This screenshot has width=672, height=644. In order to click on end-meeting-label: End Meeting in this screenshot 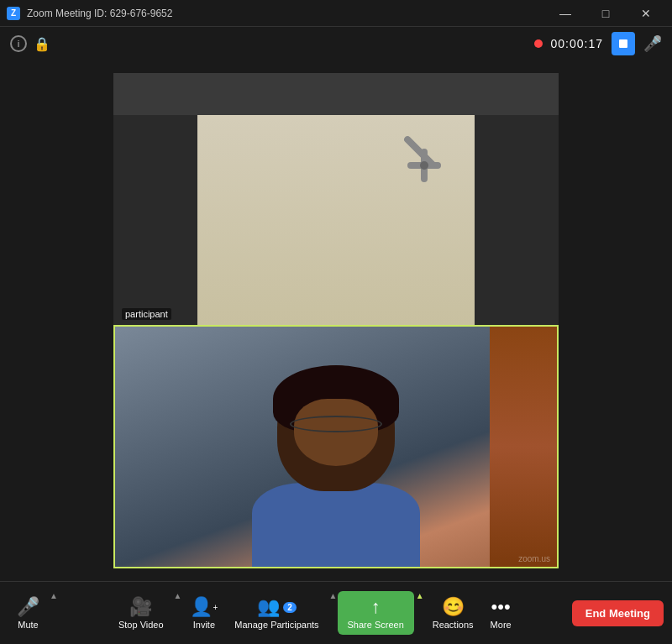, I will do `click(618, 613)`.